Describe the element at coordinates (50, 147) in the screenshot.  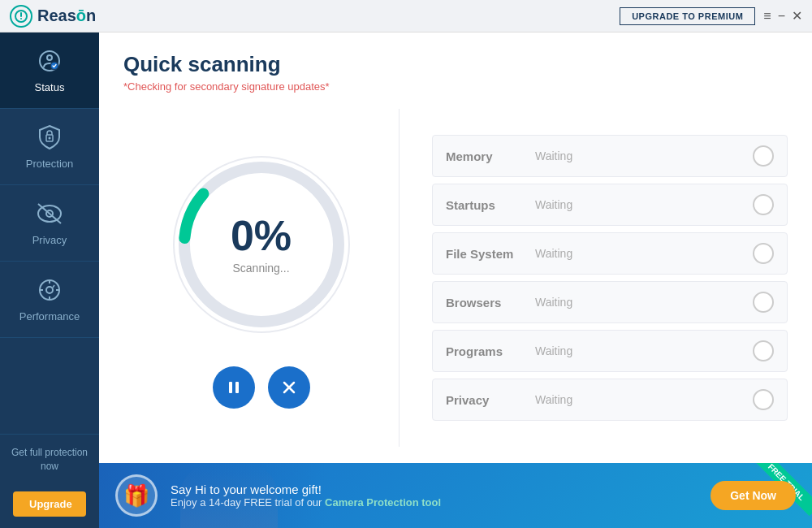
I see `sidebar-item-protection: Protection` at that location.